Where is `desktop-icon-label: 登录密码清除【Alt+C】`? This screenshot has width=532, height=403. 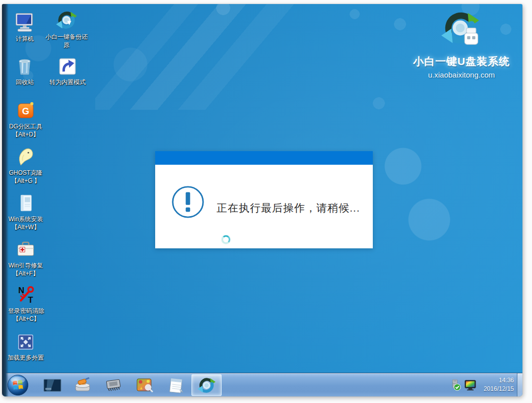
desktop-icon-label: 登录密码清除【Alt+C】 is located at coordinates (26, 315).